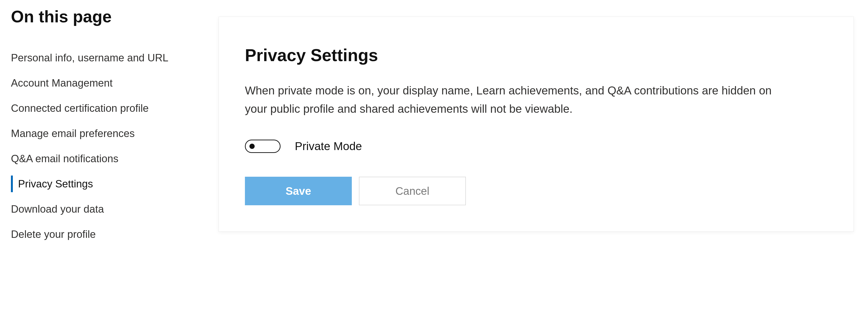 This screenshot has height=318, width=868. What do you see at coordinates (299, 191) in the screenshot?
I see `save-button: Save` at bounding box center [299, 191].